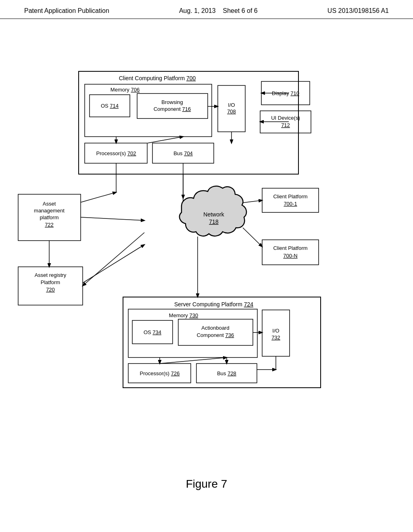  Describe the element at coordinates (276, 330) in the screenshot. I see `io-732-label1: I/O` at that location.